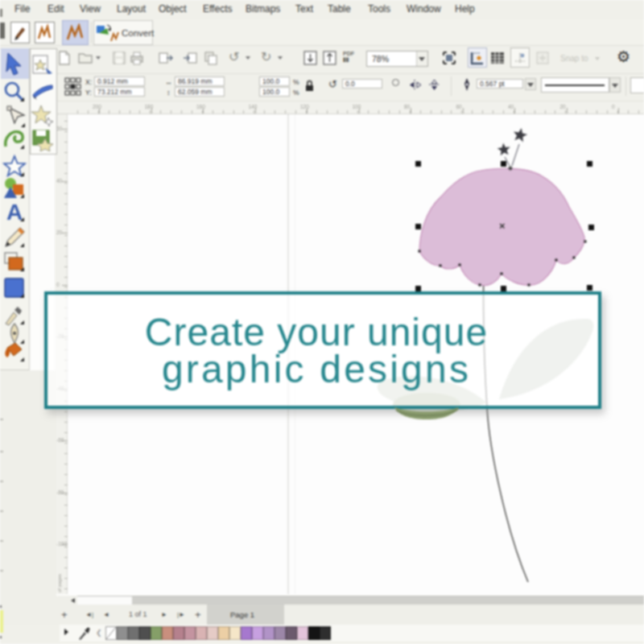 Image resolution: width=644 pixels, height=644 pixels. What do you see at coordinates (14, 212) in the screenshot?
I see `svg-text: A` at bounding box center [14, 212].